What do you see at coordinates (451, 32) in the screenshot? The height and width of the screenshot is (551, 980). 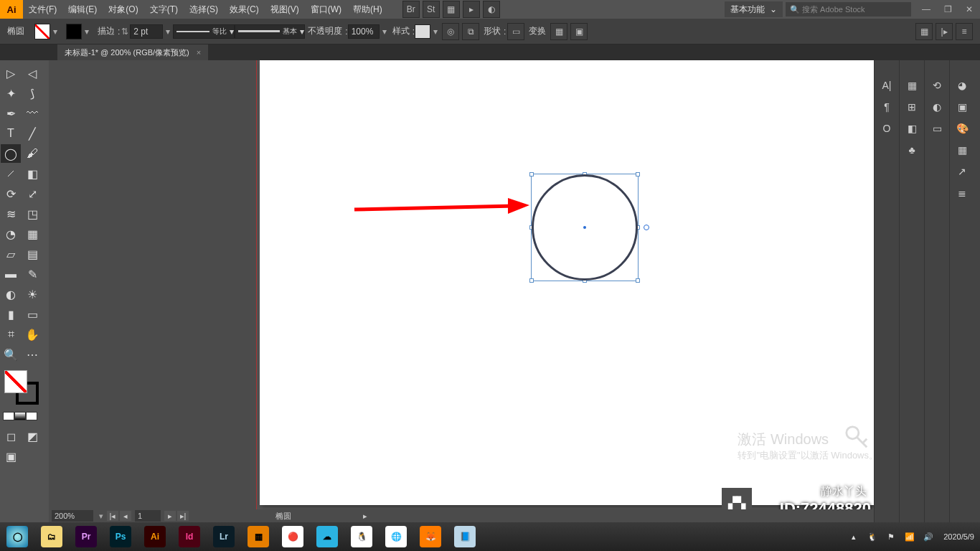 I see `recolor-icon: ◎` at bounding box center [451, 32].